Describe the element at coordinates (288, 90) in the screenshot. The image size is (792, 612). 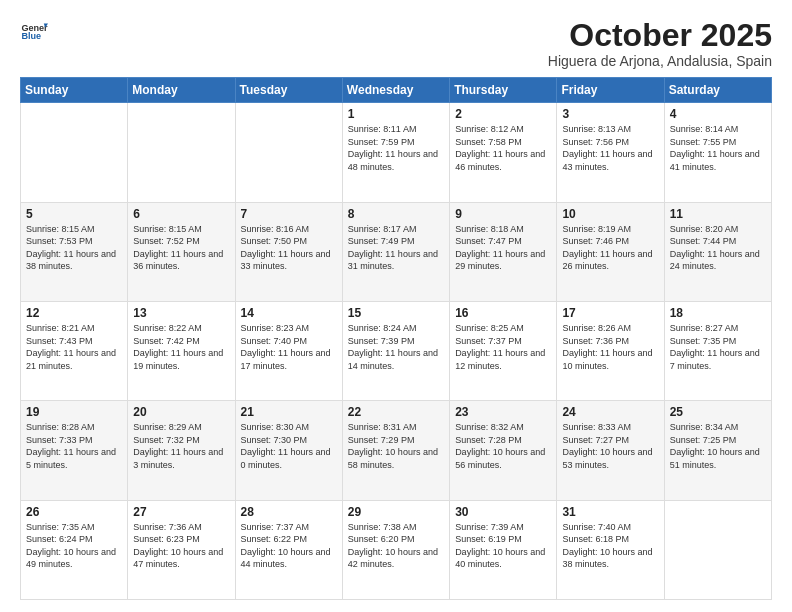
I see `col-tuesday: Tuesday` at that location.